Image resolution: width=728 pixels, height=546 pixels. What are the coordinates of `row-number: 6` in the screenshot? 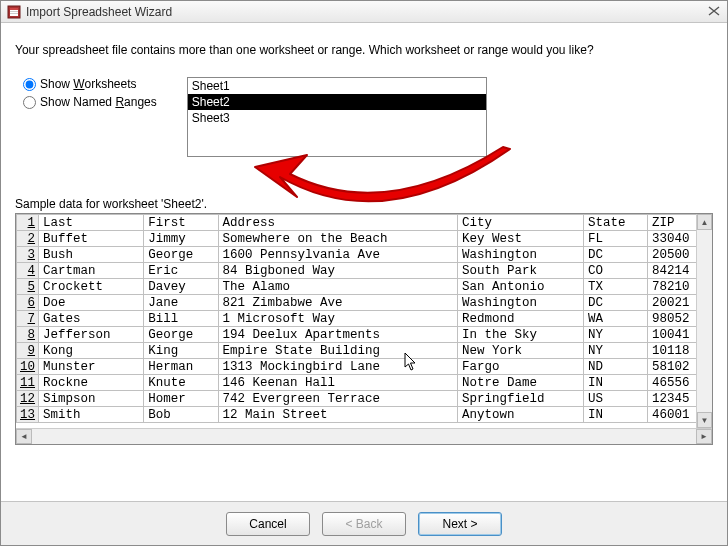 It's located at (28, 303).